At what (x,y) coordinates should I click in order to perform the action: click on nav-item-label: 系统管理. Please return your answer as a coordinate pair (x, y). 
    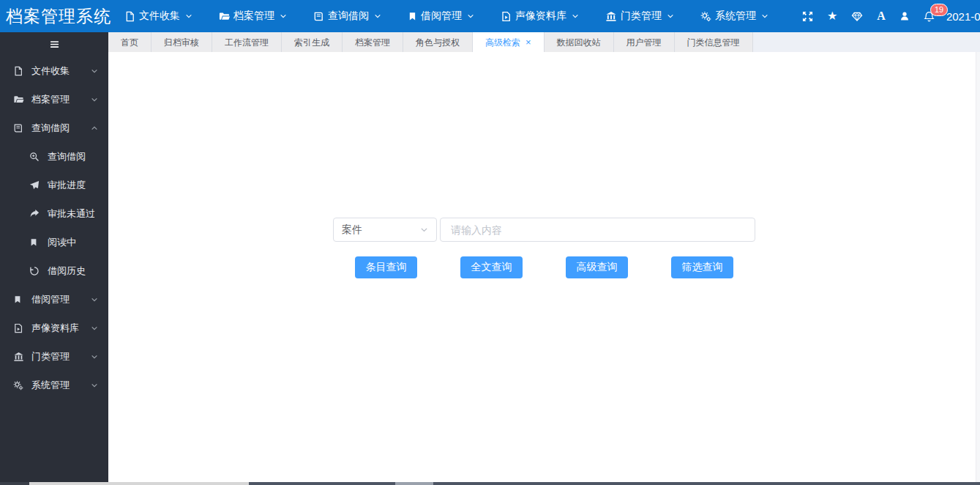
    Looking at the image, I should click on (736, 16).